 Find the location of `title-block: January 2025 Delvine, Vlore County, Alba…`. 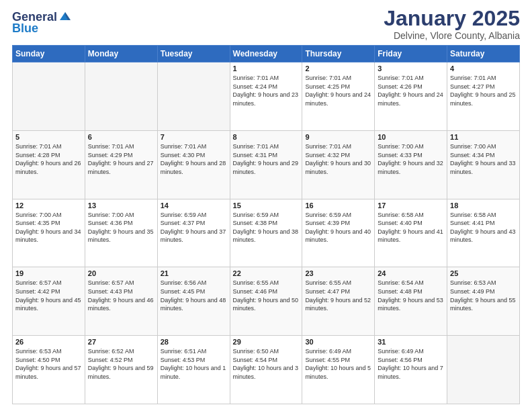

title-block: January 2025 Delvine, Vlore County, Alba… is located at coordinates (451, 24).